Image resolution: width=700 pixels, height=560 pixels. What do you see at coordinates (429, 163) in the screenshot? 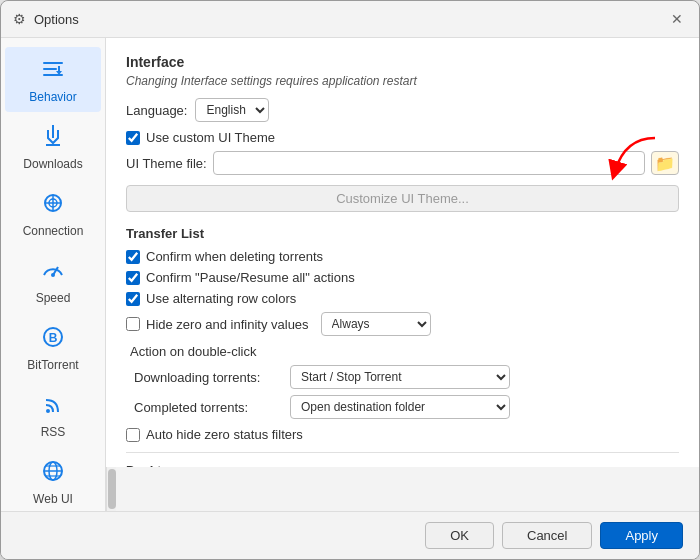
I see `theme-file-input` at bounding box center [429, 163].